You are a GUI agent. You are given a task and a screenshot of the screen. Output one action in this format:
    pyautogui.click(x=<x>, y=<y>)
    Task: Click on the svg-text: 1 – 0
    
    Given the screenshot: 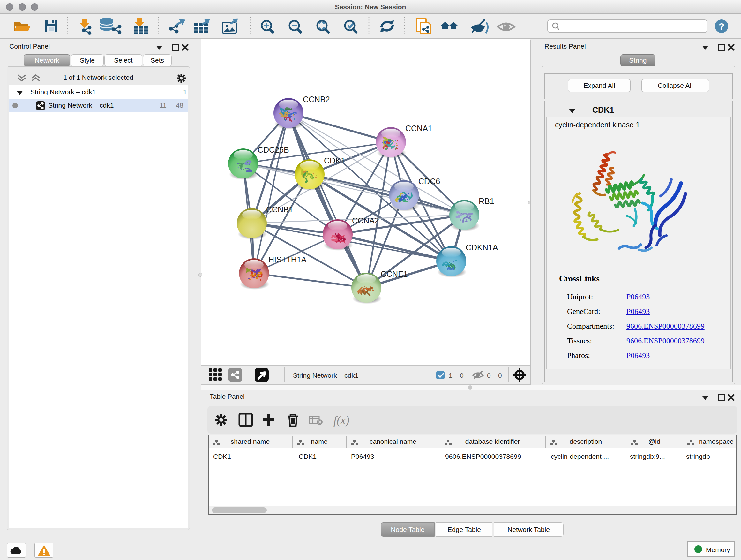 What is the action you would take?
    pyautogui.click(x=456, y=375)
    